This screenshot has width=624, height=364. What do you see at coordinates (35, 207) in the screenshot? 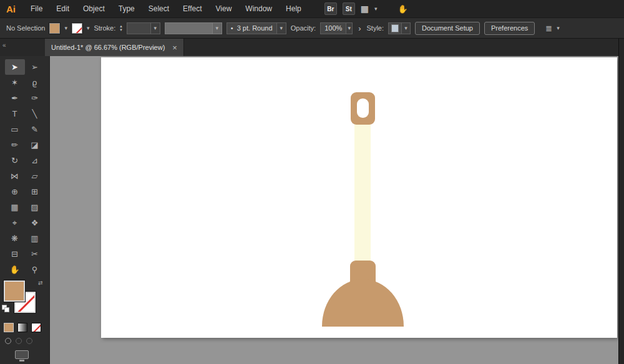
I see `gradient-tool: ▨` at bounding box center [35, 207].